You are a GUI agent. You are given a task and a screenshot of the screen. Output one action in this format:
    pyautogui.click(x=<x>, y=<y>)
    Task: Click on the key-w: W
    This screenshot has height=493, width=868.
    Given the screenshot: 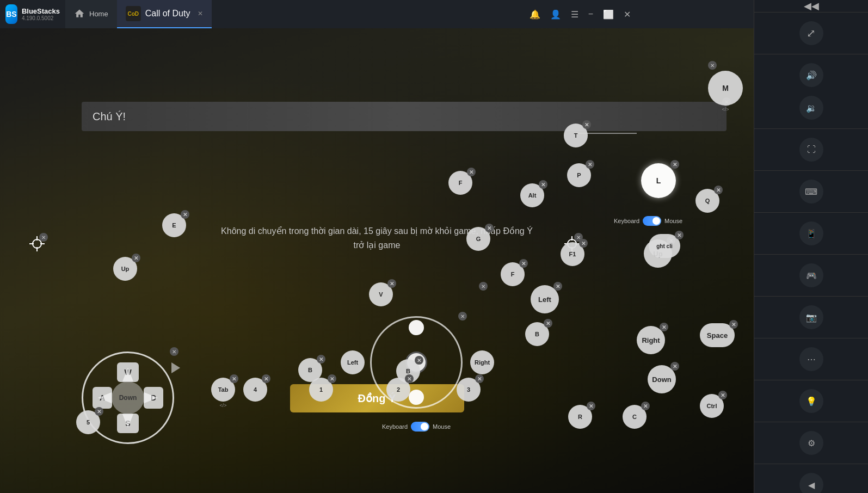 What is the action you would take?
    pyautogui.click(x=128, y=372)
    